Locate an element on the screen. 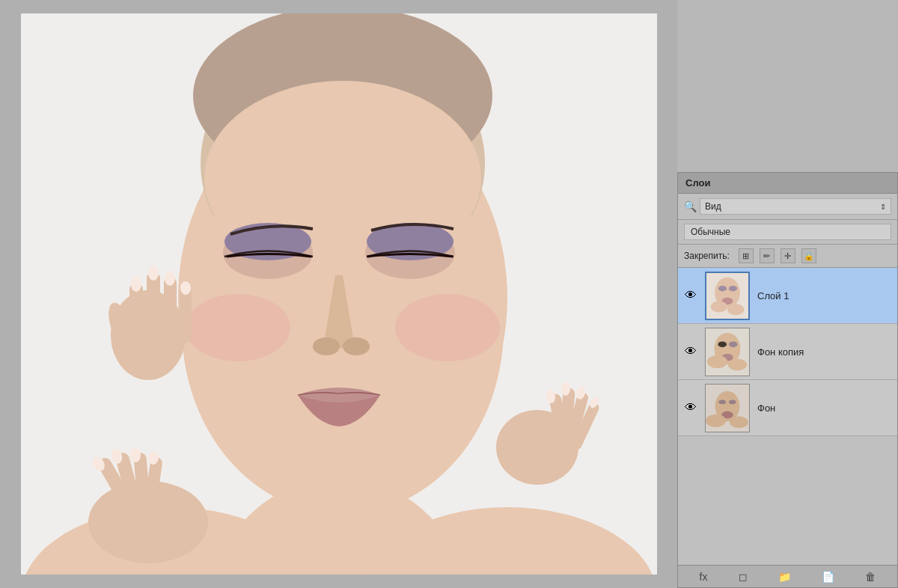 The height and width of the screenshot is (588, 898). layer-name-1: Слой 1 is located at coordinates (773, 296).